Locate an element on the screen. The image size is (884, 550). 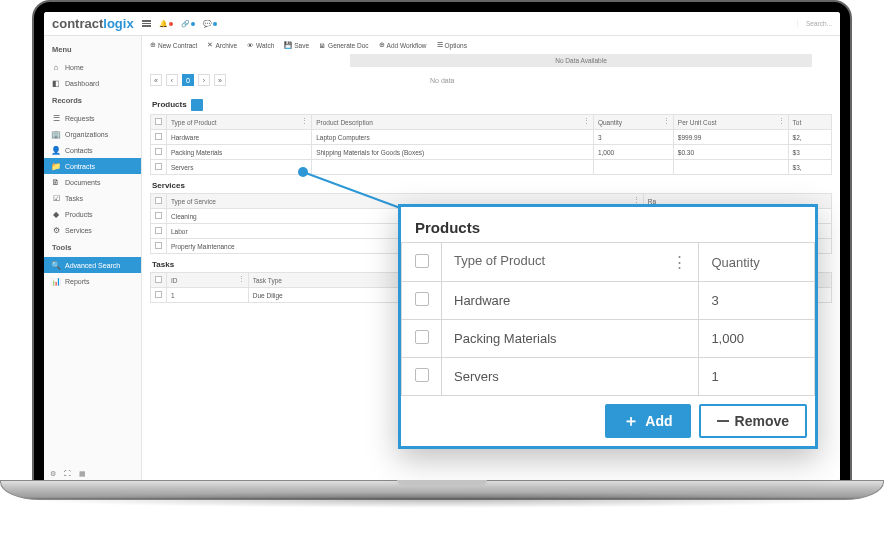
no-data-banner: No Data Available is located at coordinates (581, 60).